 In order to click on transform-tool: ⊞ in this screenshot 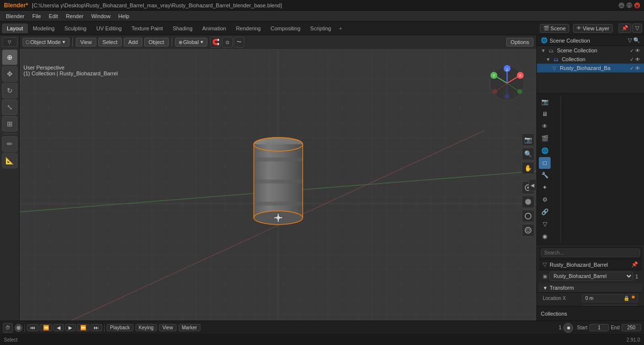, I will do `click(10, 124)`.